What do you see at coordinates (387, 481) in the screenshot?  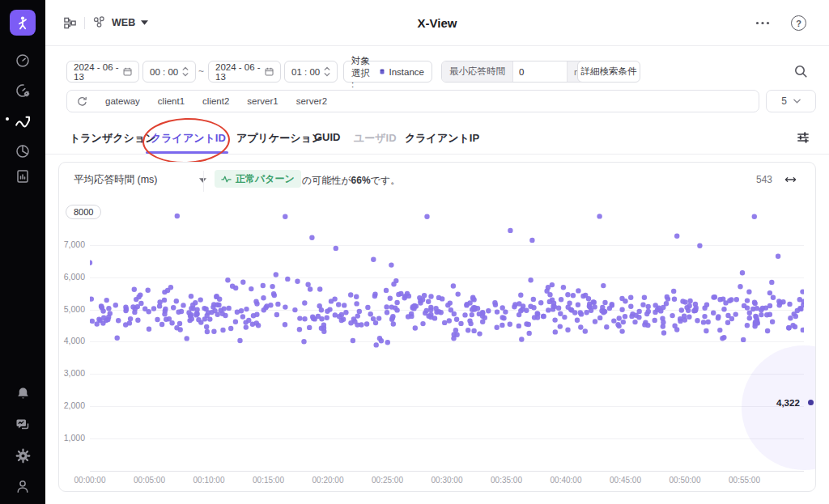 I see `x-tick-label: 00:25:00` at bounding box center [387, 481].